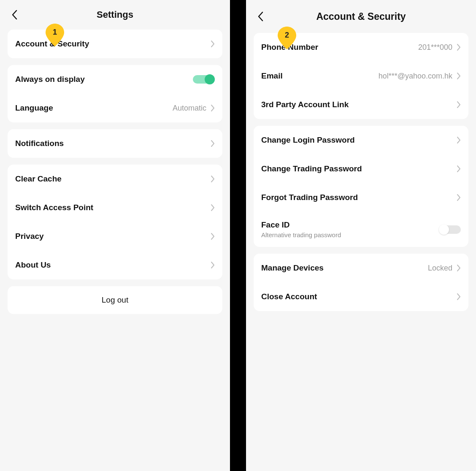 This screenshot has width=476, height=471. What do you see at coordinates (308, 140) in the screenshot?
I see `row-label: Change Login Password` at bounding box center [308, 140].